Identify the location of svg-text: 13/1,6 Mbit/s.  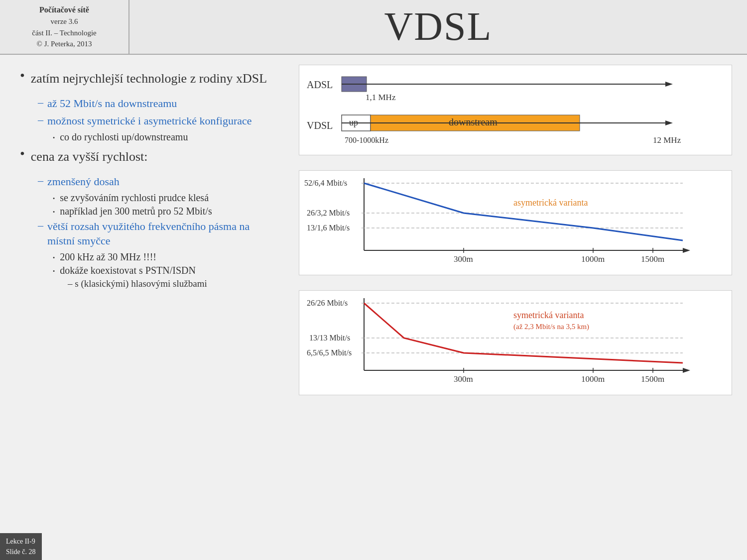
(328, 228).